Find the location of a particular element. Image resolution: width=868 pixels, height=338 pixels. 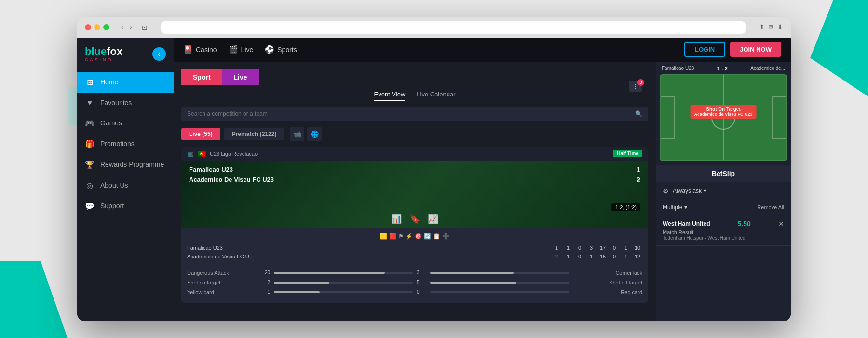

match-header: 📺 🇵🇹 U23 Liga Revelacao Half Time is located at coordinates (415, 154).